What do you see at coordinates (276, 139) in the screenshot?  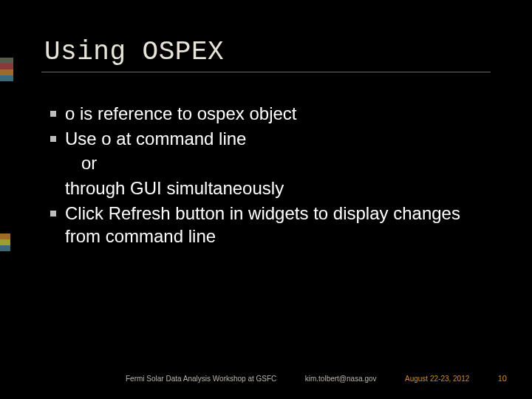 I see `list-item: Use o at command line` at bounding box center [276, 139].